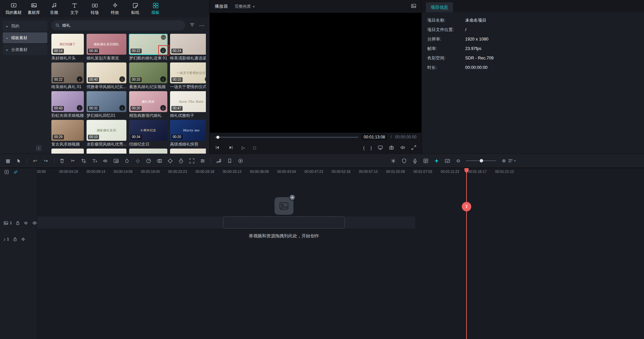 The height and width of the screenshot is (339, 644). Describe the element at coordinates (115, 9) in the screenshot. I see `tab-effects: 特效` at that location.